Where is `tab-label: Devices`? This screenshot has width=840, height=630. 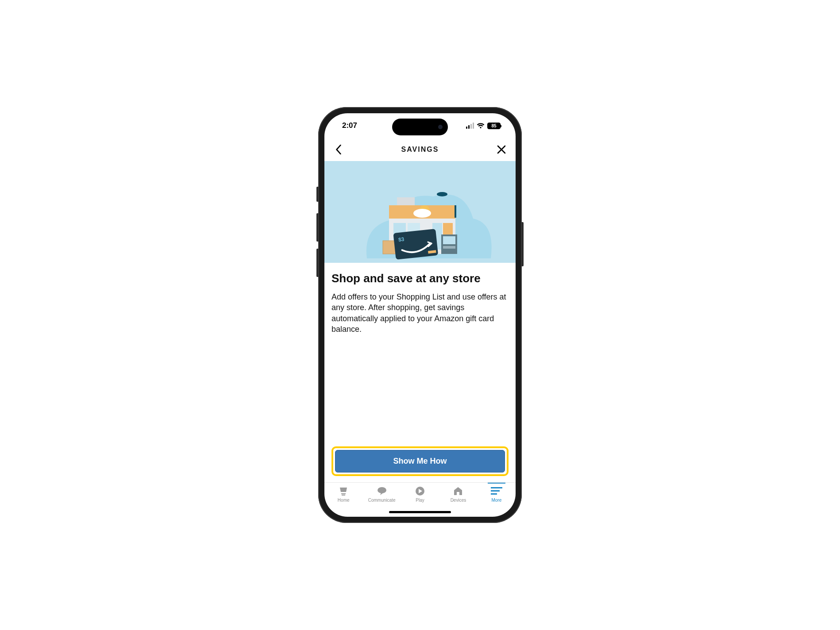 tab-label: Devices is located at coordinates (459, 500).